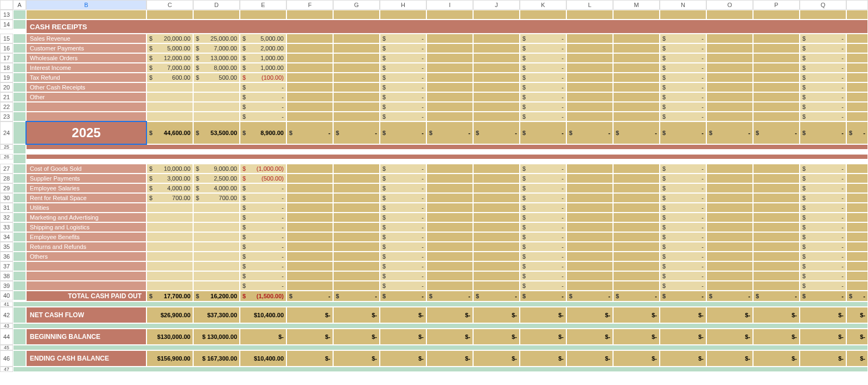 Image resolution: width=868 pixels, height=385 pixels. Describe the element at coordinates (170, 48) in the screenshot. I see `money-cell: $5,000.00` at that location.